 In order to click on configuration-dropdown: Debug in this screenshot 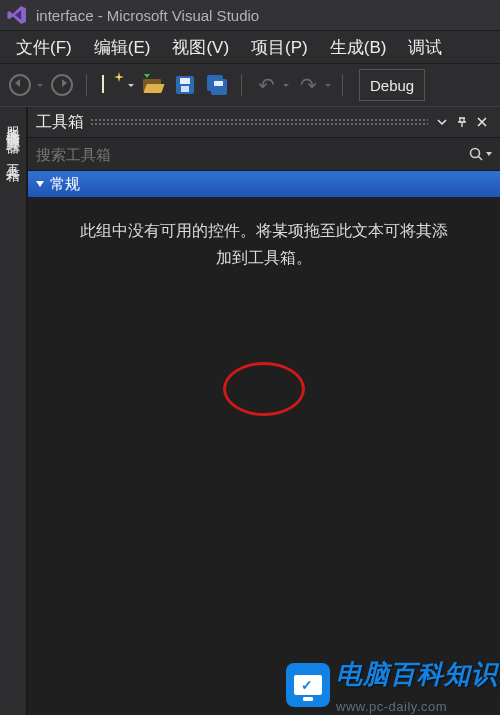, I will do `click(392, 85)`.